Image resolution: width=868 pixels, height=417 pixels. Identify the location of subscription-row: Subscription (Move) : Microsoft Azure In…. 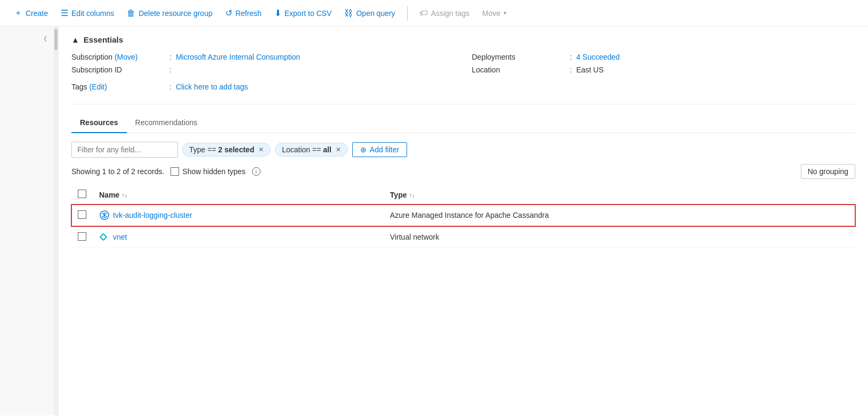
(263, 59).